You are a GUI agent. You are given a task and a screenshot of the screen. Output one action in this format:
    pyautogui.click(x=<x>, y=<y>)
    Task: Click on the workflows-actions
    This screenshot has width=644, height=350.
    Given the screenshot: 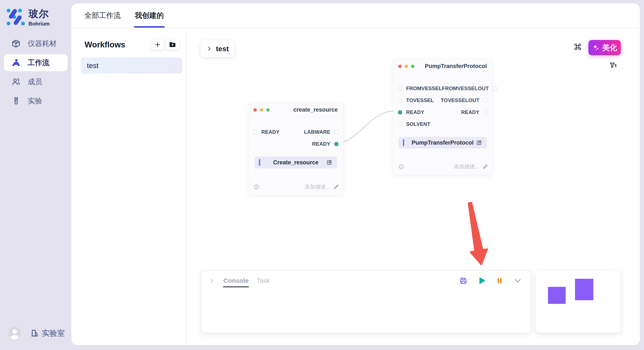 What is the action you would take?
    pyautogui.click(x=165, y=44)
    